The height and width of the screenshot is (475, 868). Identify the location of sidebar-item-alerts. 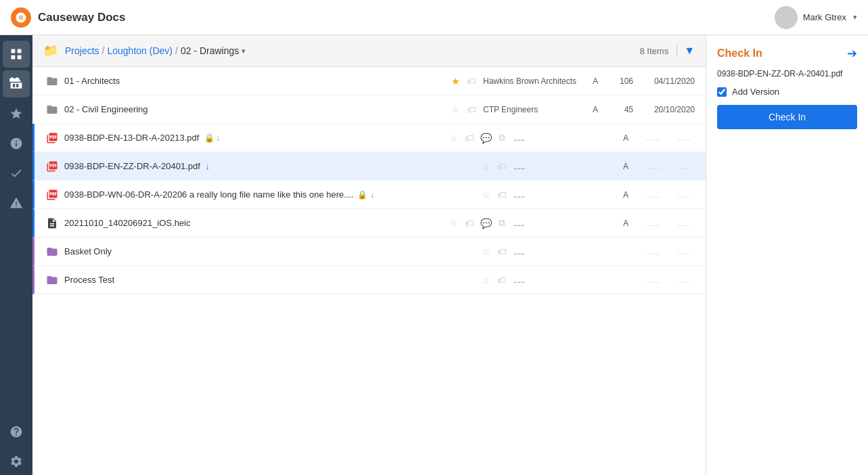
(16, 203).